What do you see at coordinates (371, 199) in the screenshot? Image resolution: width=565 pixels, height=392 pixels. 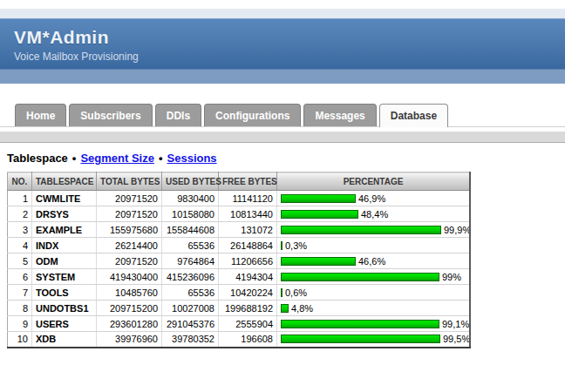 I see `percentage-label: 46,9%` at bounding box center [371, 199].